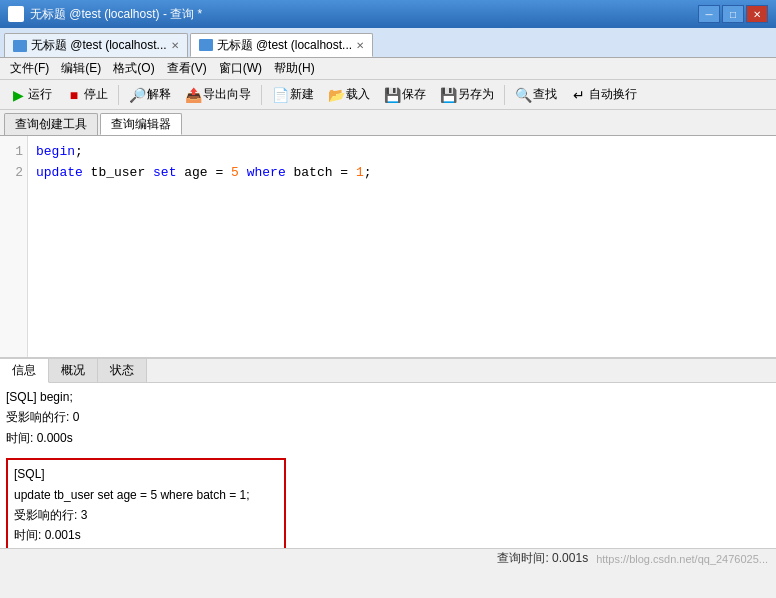  I want to click on result-tab-status-label: 状态, so click(122, 370).